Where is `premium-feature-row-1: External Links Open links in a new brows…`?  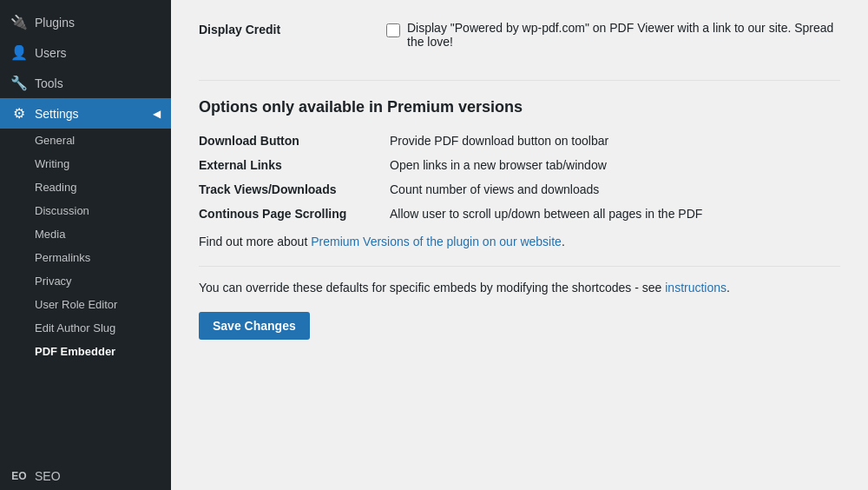 premium-feature-row-1: External Links Open links in a new brows… is located at coordinates (519, 165).